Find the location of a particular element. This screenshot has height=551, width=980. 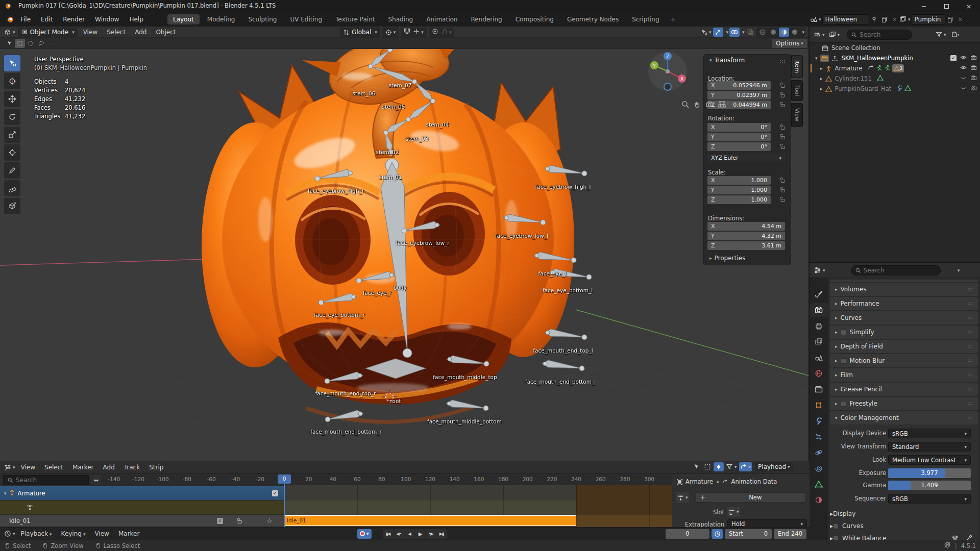

zoom-icon is located at coordinates (685, 104).